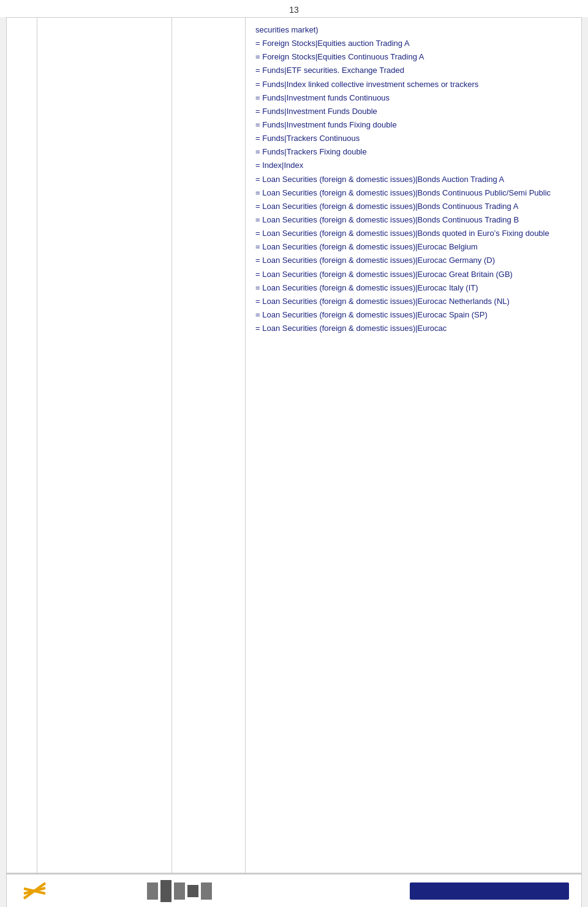 This screenshot has width=588, height=907. Describe the element at coordinates (413, 44) in the screenshot. I see `content-line: = Foreign Stocks|Equities auction Tradin…` at that location.